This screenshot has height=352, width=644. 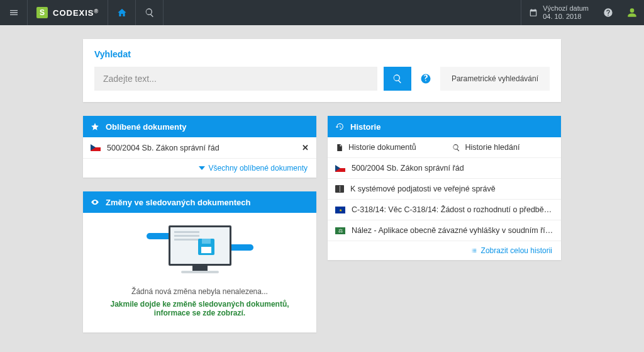 I want to click on history-item-label: 500/2004 Sb. Zákon správní řád, so click(x=453, y=168).